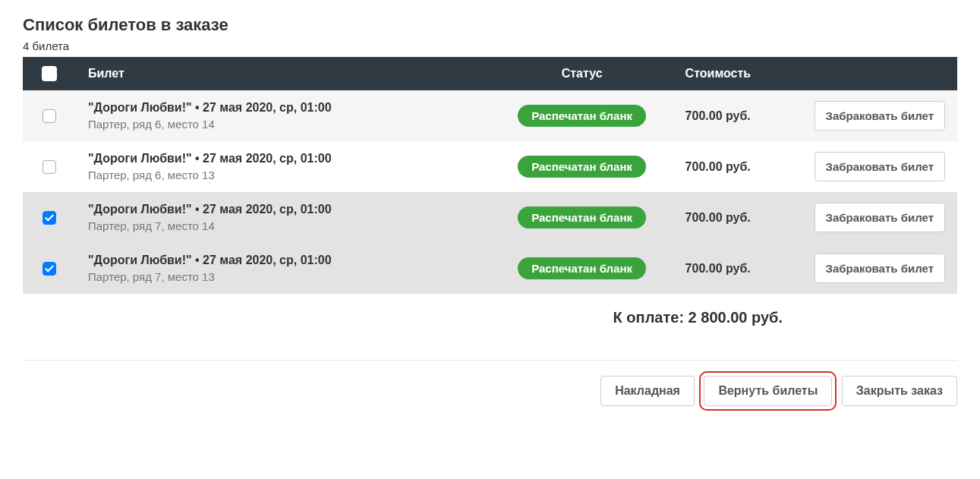  Describe the element at coordinates (284, 175) in the screenshot. I see `ticket-seat: Партер, ряд 6, место 13` at that location.